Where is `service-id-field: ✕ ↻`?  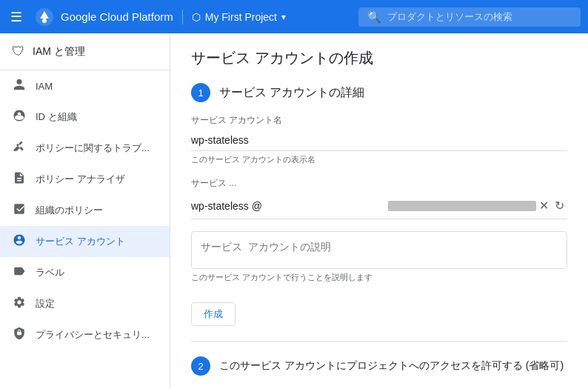
service-id-field: ✕ ↻ is located at coordinates (379, 206).